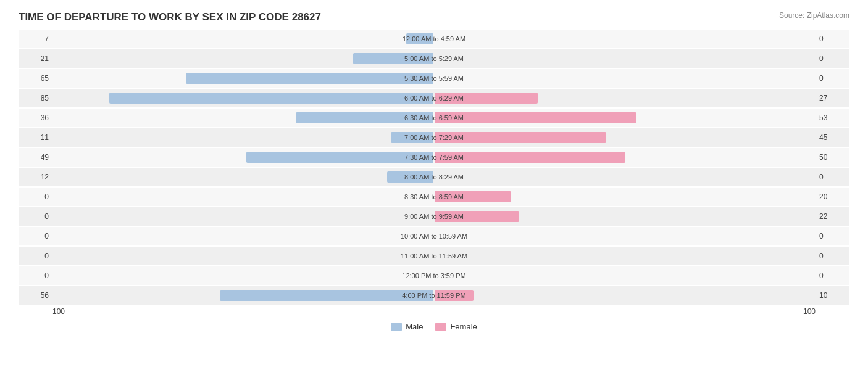 Image resolution: width=868 pixels, height=367 pixels. Describe the element at coordinates (434, 256) in the screenshot. I see `table-row: 0 11:00 AM to 11:59 AM 0` at that location.